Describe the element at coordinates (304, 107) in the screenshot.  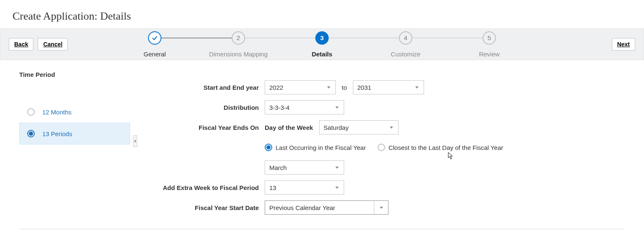
I see `distribution-select: 3-3-3-4` at that location.